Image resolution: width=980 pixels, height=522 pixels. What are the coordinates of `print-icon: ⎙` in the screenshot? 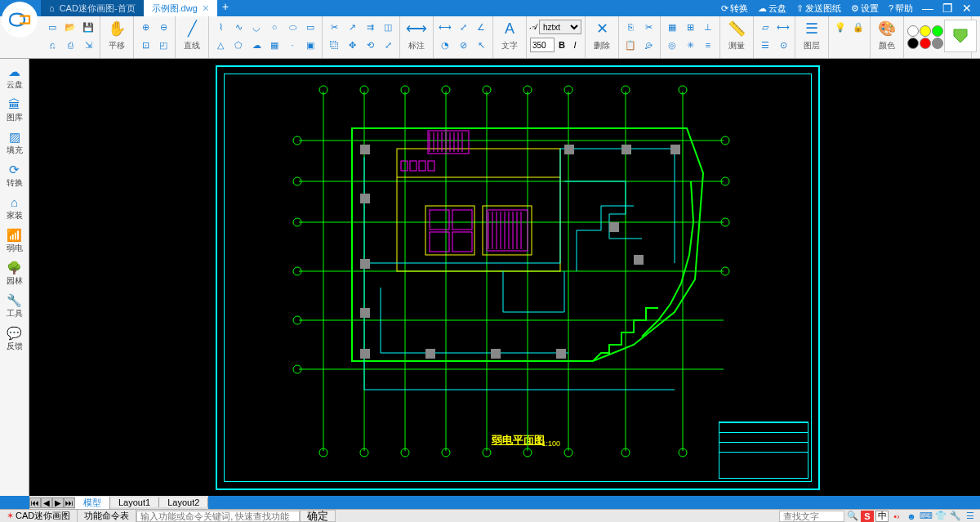 It's located at (70, 45).